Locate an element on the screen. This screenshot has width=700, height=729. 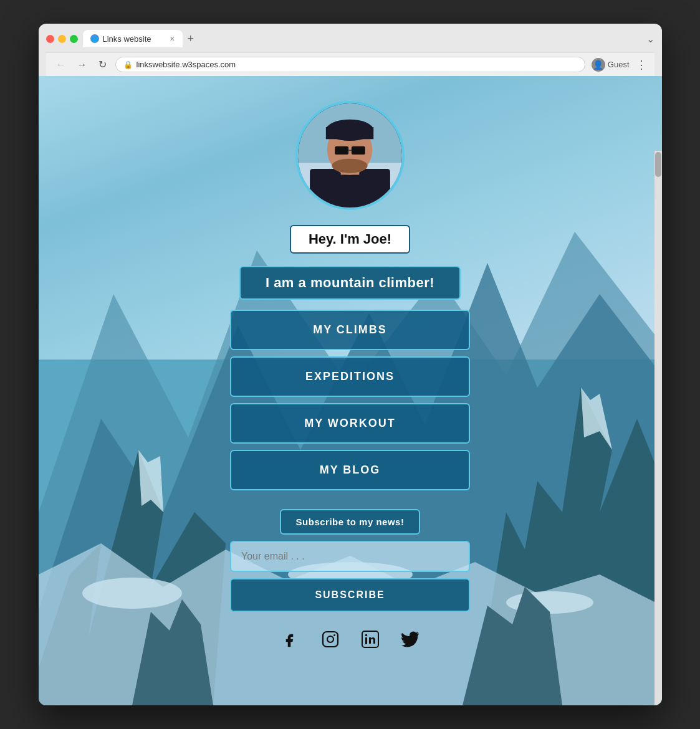
social-row is located at coordinates (350, 639).